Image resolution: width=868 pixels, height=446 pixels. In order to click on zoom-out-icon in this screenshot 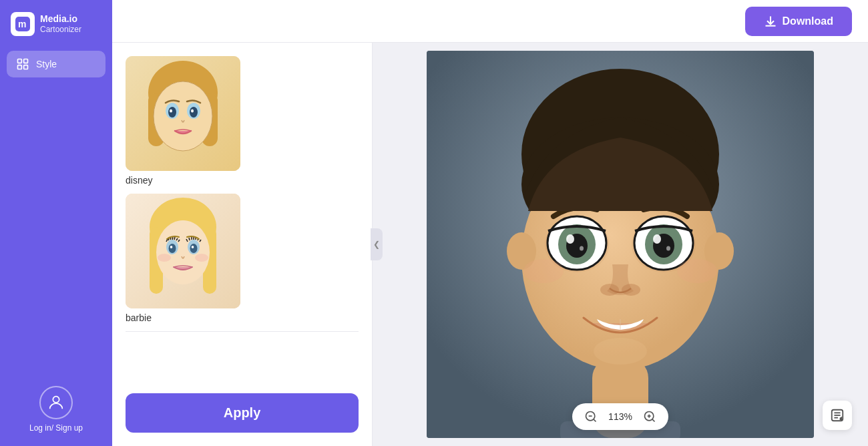, I will do `click(591, 417)`.